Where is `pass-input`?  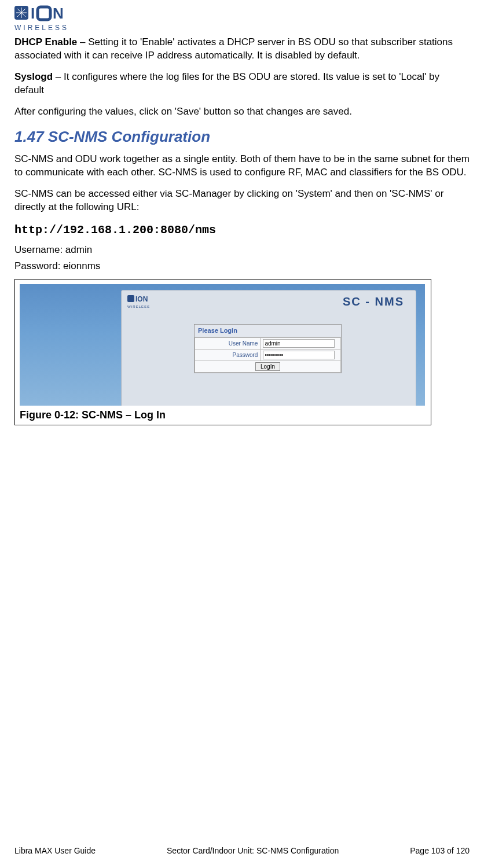 pass-input is located at coordinates (299, 355).